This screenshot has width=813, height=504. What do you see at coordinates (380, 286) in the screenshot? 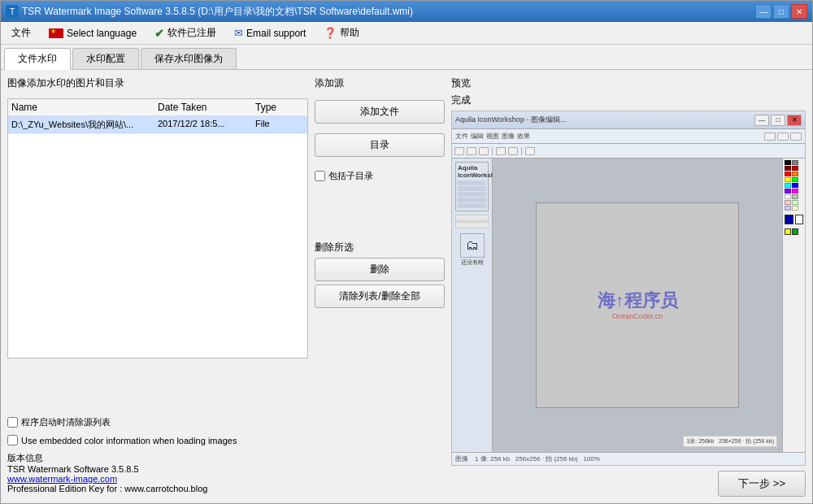
I see `middle-panel: 添加源 添加文件 目录 包括子目录 删除所选 删除 清除列表/删除全部` at bounding box center [380, 286].